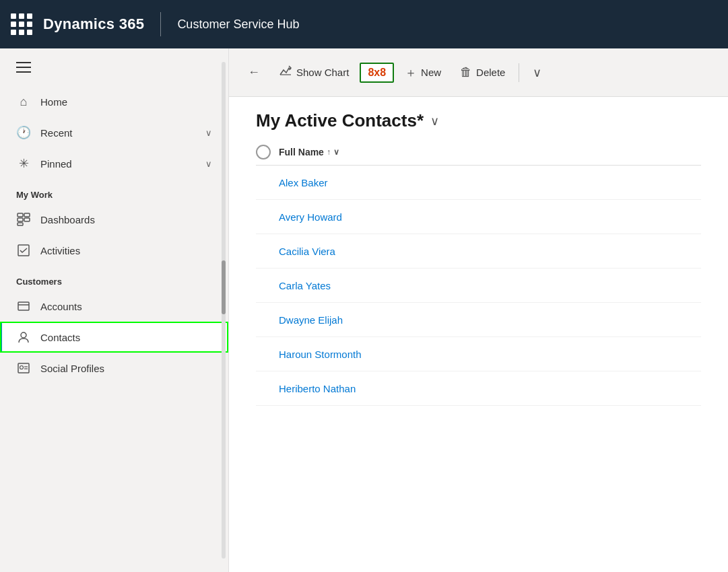  I want to click on toolbar-divider, so click(519, 73).